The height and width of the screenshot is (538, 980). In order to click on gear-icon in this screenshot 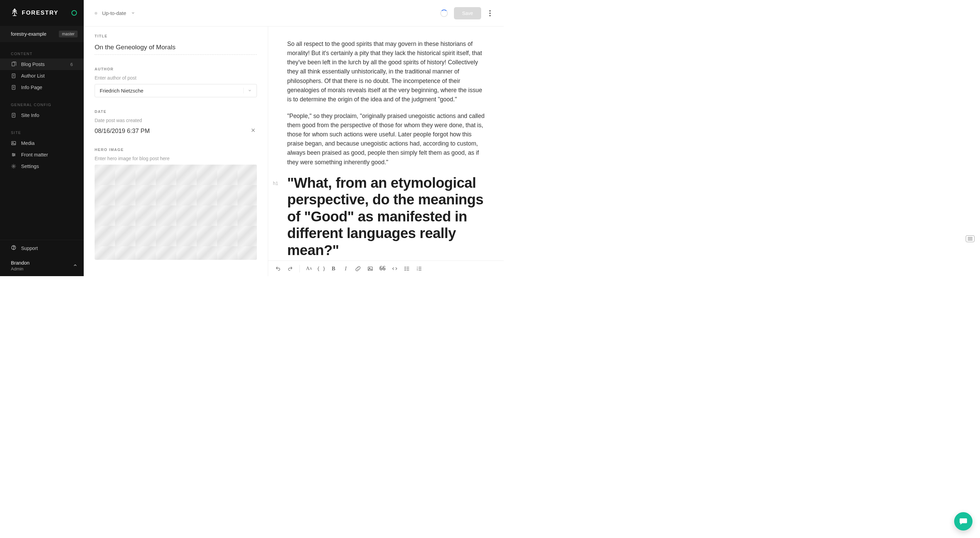, I will do `click(14, 167)`.